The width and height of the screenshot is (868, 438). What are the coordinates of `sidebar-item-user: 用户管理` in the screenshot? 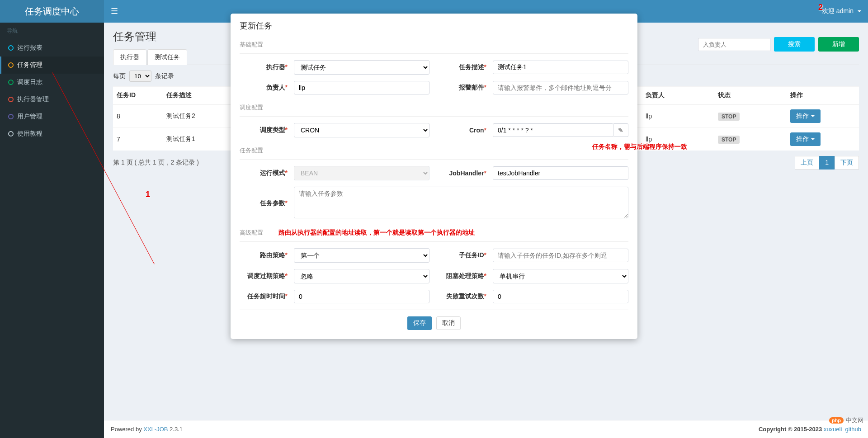 It's located at (52, 117).